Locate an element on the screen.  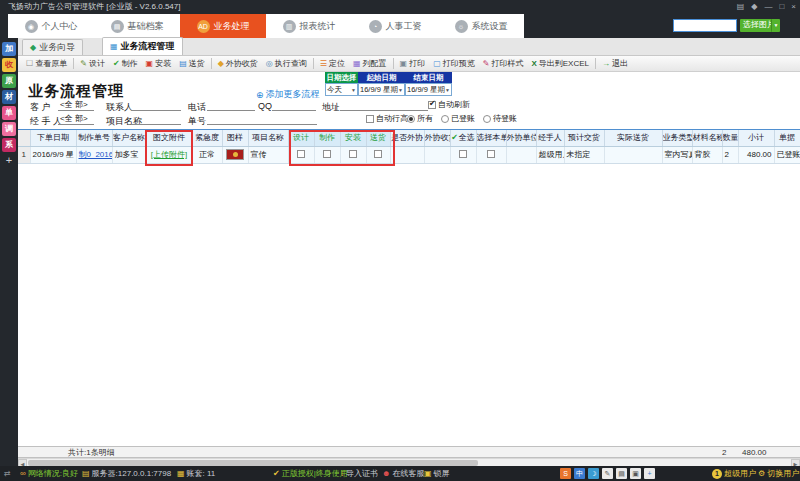
col-header-install: 安装 is located at coordinates (353, 138).